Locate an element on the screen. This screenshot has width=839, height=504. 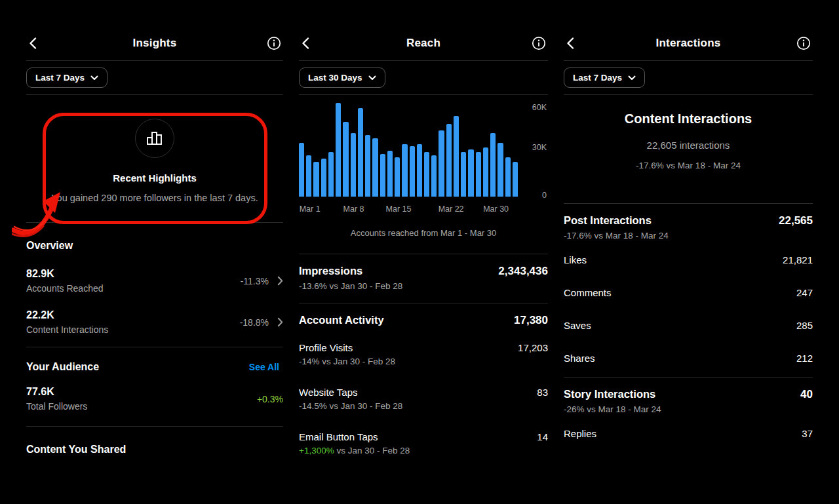
stat-label: Comments is located at coordinates (587, 292).